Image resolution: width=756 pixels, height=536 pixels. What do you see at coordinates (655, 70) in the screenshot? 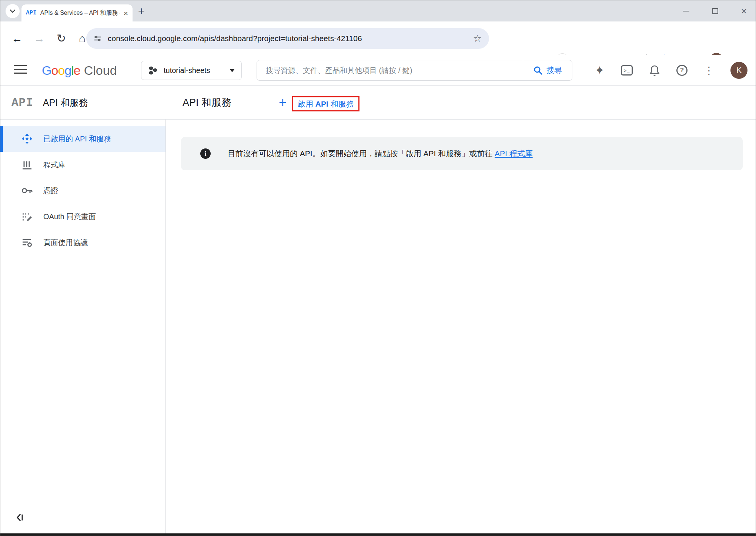
I see `notifications-bell-icon` at bounding box center [655, 70].